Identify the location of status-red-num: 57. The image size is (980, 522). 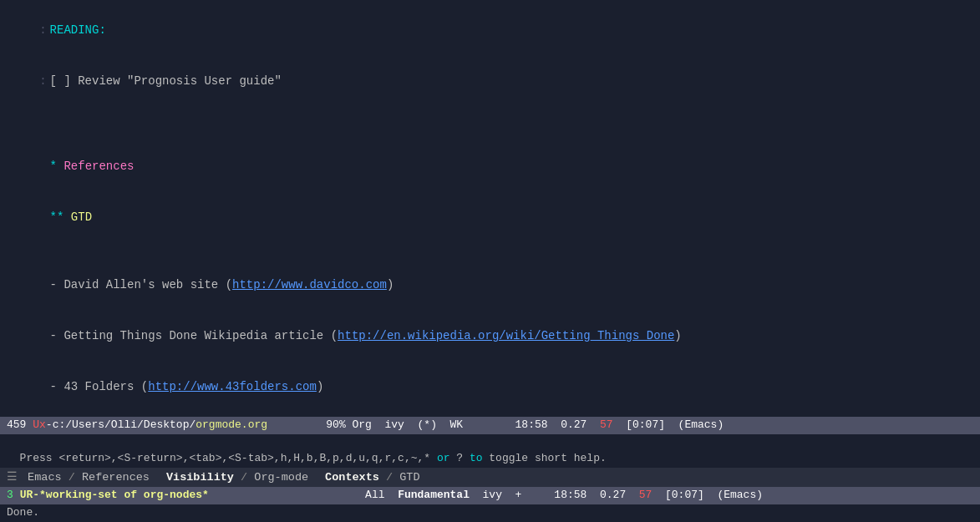
(607, 426).